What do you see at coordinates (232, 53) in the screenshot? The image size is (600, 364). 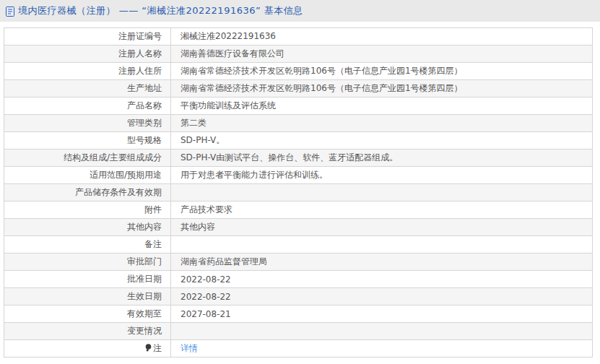 I see `row-value: 湖南善德医疗设备有限公司` at bounding box center [232, 53].